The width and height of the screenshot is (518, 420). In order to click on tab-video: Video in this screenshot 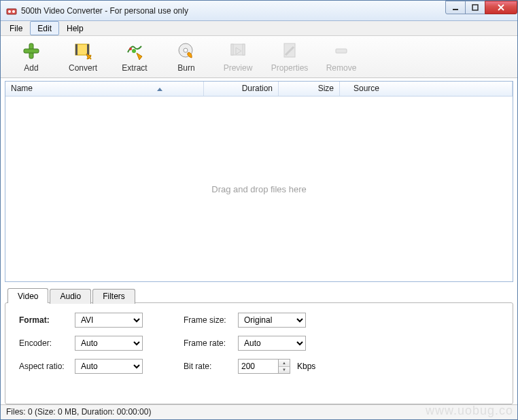, I will do `click(28, 296)`.